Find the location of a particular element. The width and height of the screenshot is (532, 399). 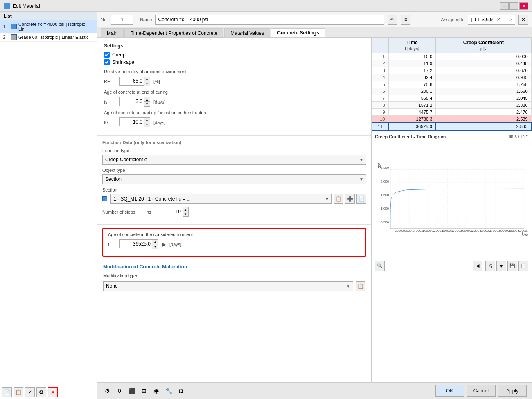

settings-button: ⚙ is located at coordinates (41, 392).